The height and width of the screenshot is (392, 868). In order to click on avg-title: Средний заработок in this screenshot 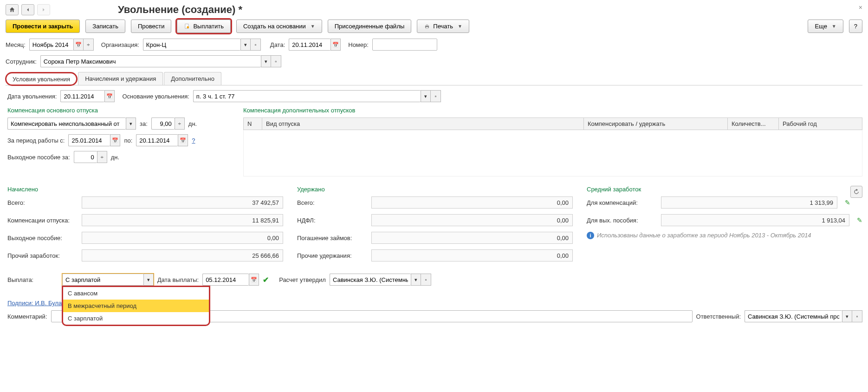, I will do `click(725, 189)`.